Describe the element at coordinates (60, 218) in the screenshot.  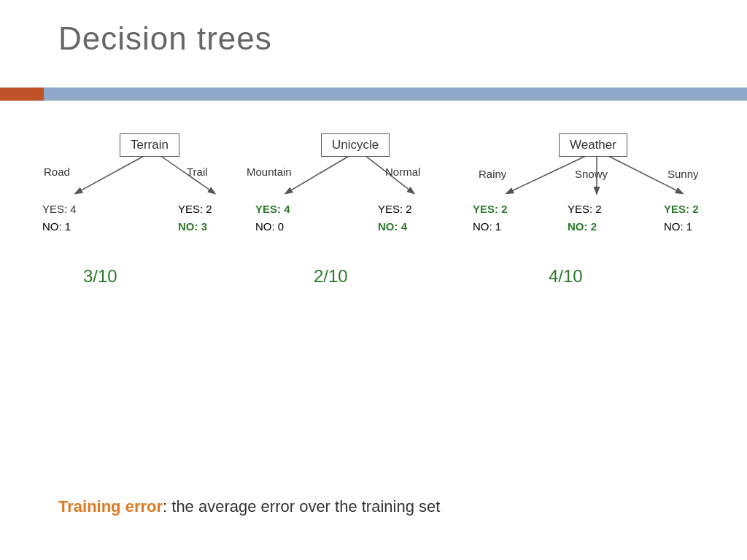
I see `tree1-leaf-left: YES: 4 NO: 1` at that location.